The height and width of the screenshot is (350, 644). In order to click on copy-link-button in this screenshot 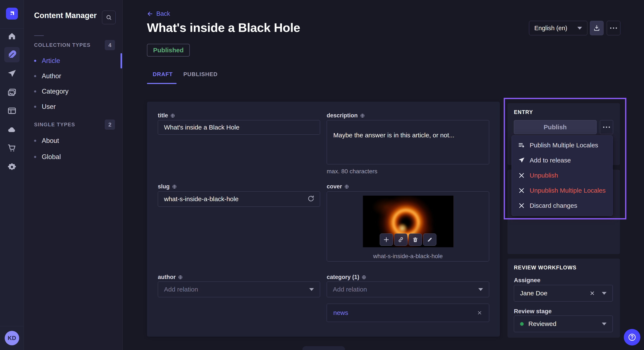, I will do `click(401, 240)`.